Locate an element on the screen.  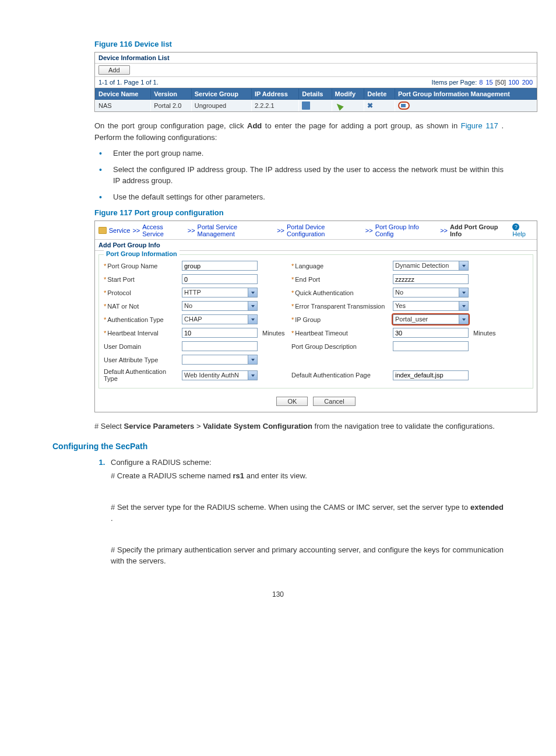
device-table: Device Name Version Service Group IP Add… is located at coordinates (316, 100).